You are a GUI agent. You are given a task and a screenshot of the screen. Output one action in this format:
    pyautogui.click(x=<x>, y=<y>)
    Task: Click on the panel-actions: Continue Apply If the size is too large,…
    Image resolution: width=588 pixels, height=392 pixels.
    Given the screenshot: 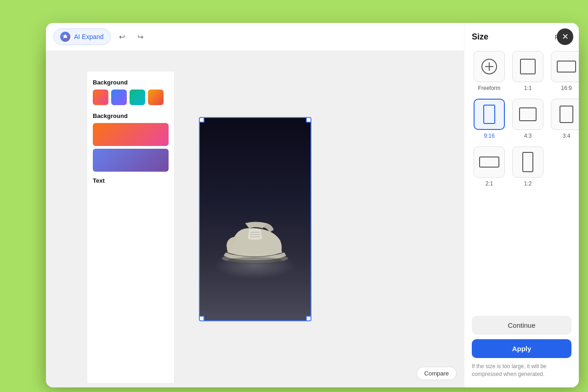 What is the action you would take?
    pyautogui.click(x=522, y=347)
    